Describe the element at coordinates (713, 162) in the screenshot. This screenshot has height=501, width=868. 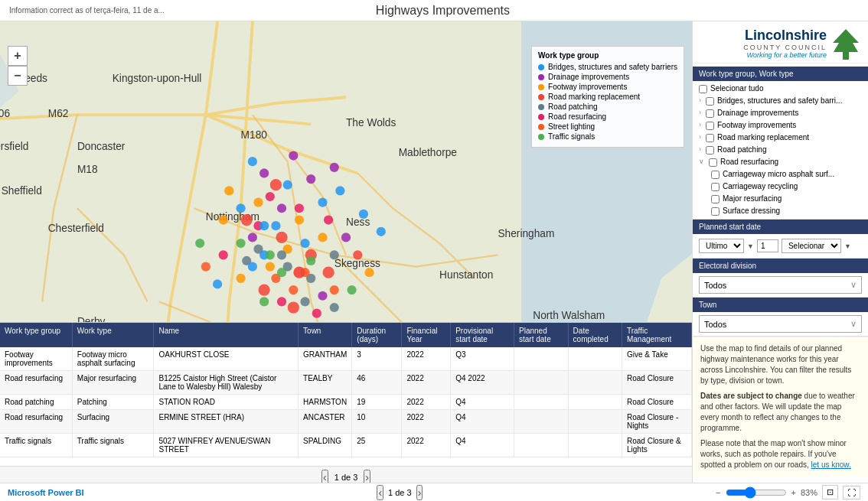
I see `checkbox-road-resurfacing` at that location.